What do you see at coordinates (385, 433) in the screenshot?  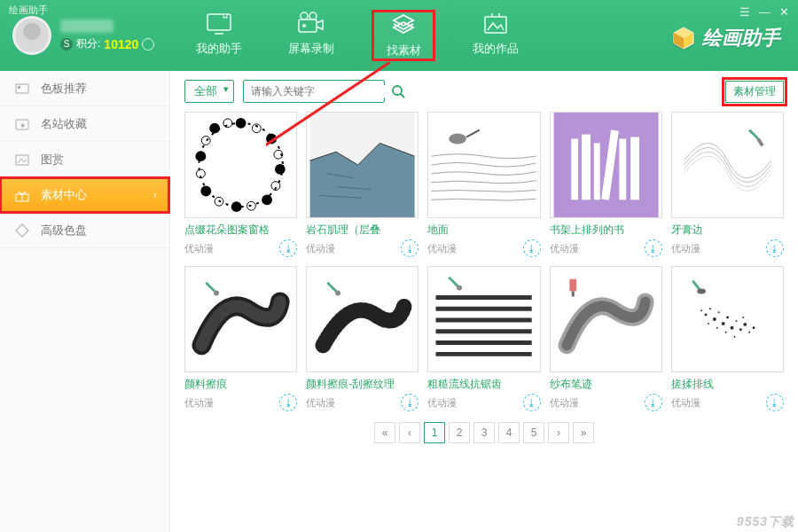 I see `page-first: «` at bounding box center [385, 433].